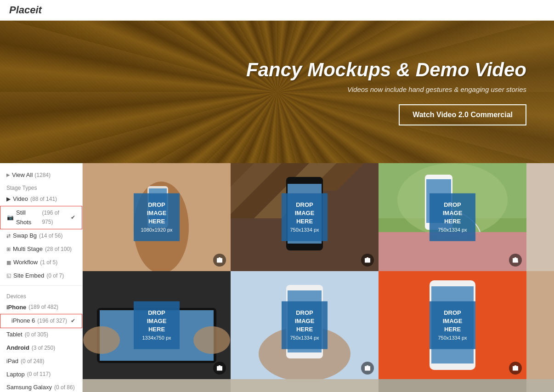 Image resolution: width=554 pixels, height=392 pixels. What do you see at coordinates (73, 321) in the screenshot?
I see `iphone6-check-icon: ✔` at bounding box center [73, 321].